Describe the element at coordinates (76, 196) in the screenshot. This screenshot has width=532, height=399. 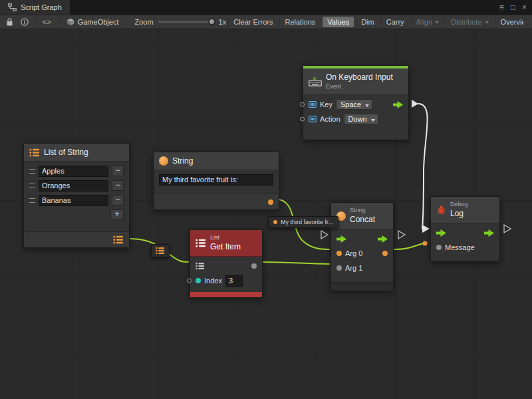
I see `node-list-of-string: List of String − − −` at that location.